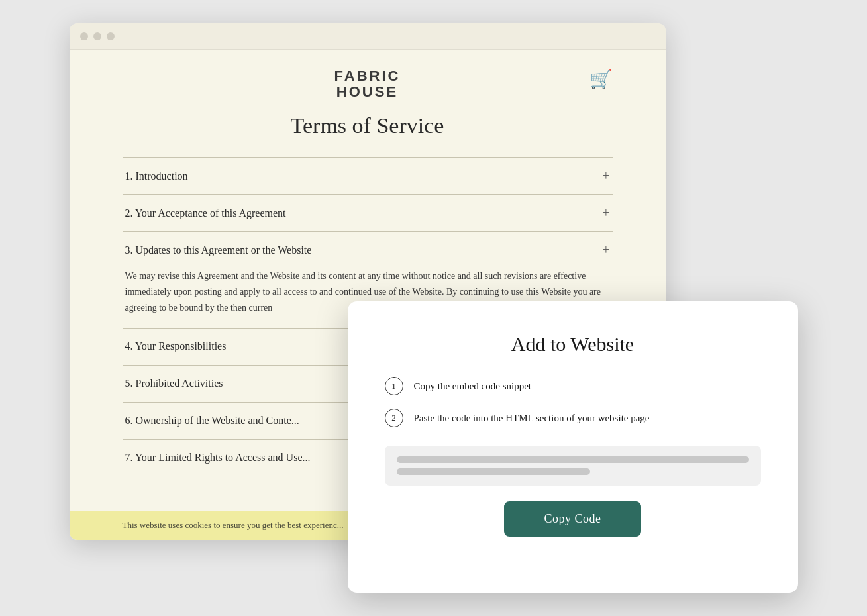 This screenshot has height=616, width=867. Describe the element at coordinates (572, 344) in the screenshot. I see `modal-title: Add to Website` at that location.